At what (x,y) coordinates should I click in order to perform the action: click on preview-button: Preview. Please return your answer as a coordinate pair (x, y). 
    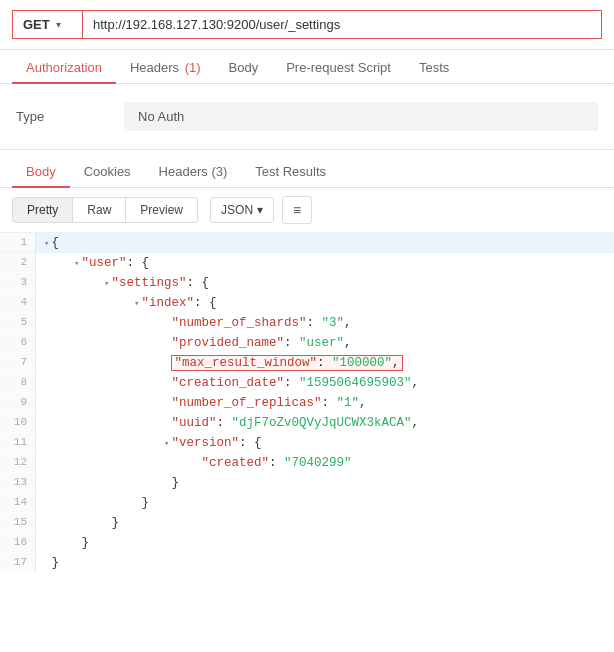
    Looking at the image, I should click on (162, 210).